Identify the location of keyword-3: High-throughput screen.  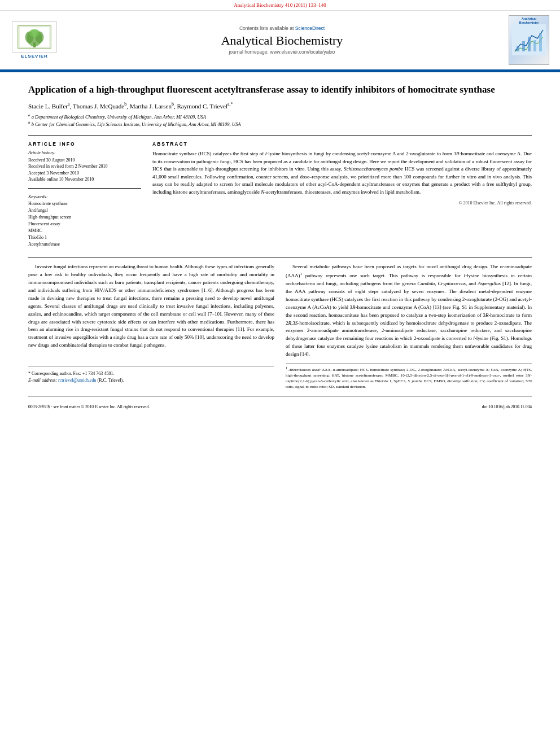
(85, 217).